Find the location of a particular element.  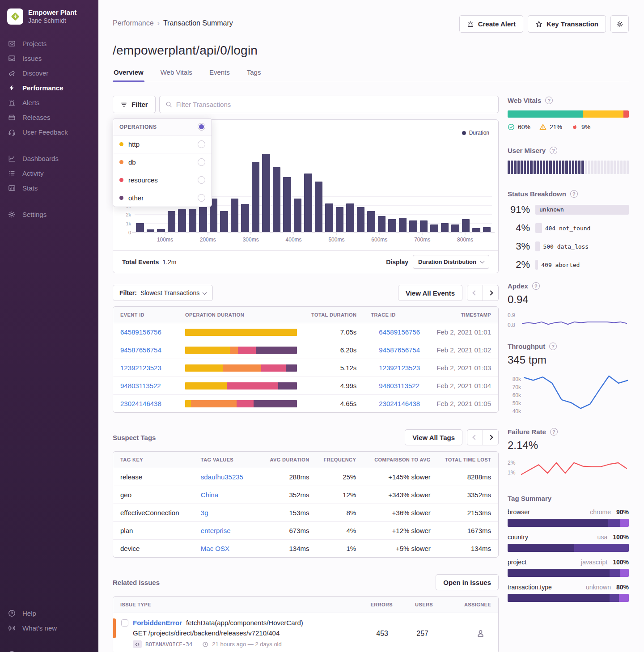

tag-summary-block: Tag Summary browserchrome90%countryusa10… is located at coordinates (568, 548).